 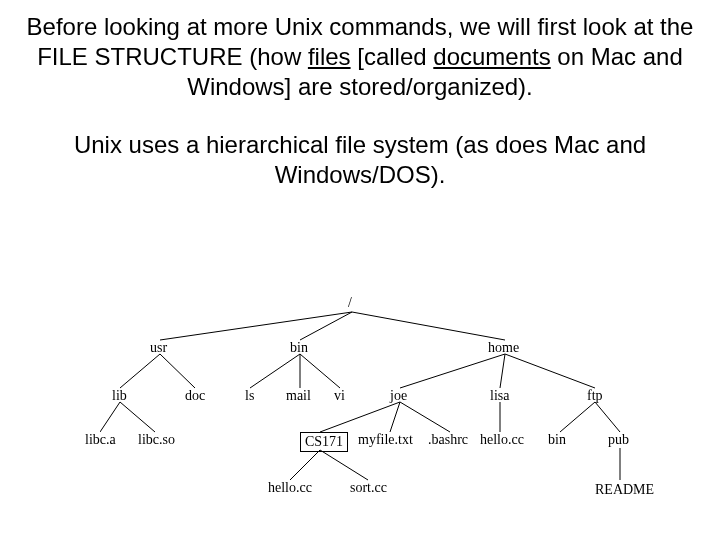 I want to click on node-bashrc: .bashrc, so click(x=448, y=440).